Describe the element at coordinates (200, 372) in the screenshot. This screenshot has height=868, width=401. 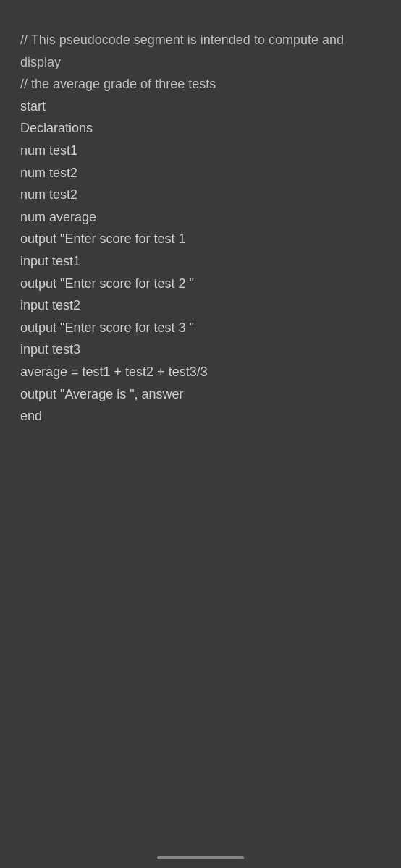
I see `code-line-15: average = test1 + test2 + test3/3` at that location.